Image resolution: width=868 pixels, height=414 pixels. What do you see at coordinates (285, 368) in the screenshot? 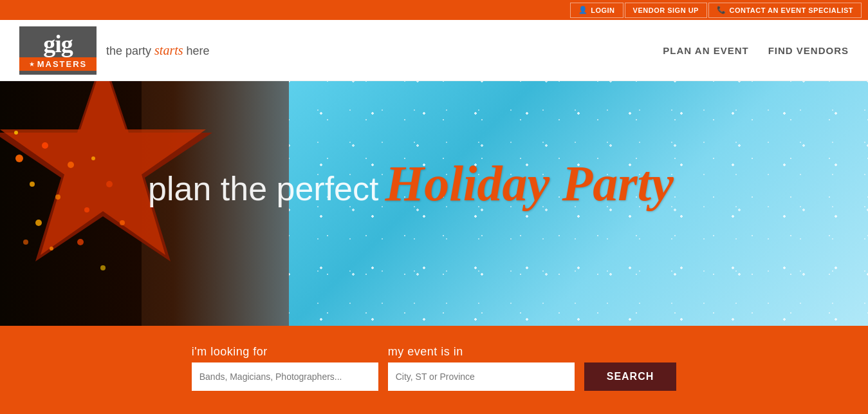
I see `looking-for-group: i'm looking for` at bounding box center [285, 368].